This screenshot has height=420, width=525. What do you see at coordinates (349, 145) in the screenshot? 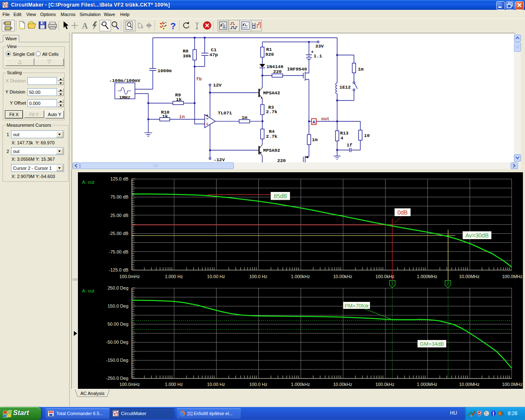
I see `svg-text: 1f` at bounding box center [349, 145].